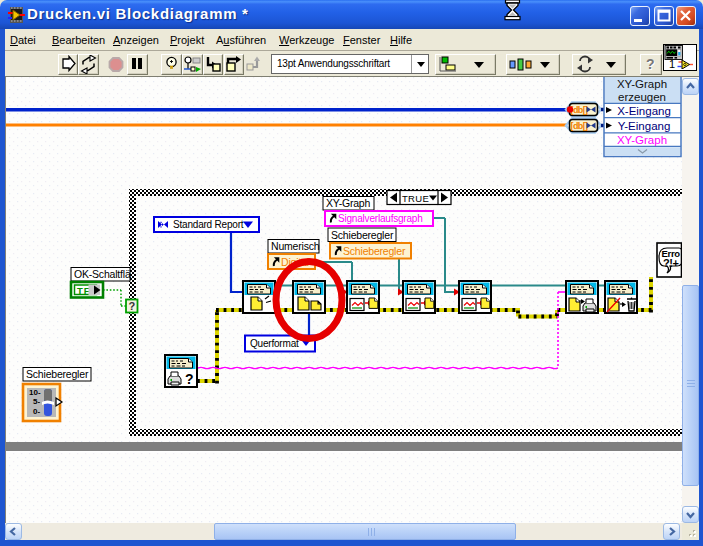 The width and height of the screenshot is (703, 546). What do you see at coordinates (35, 392) in the screenshot?
I see `svg-text: 10-` at bounding box center [35, 392].